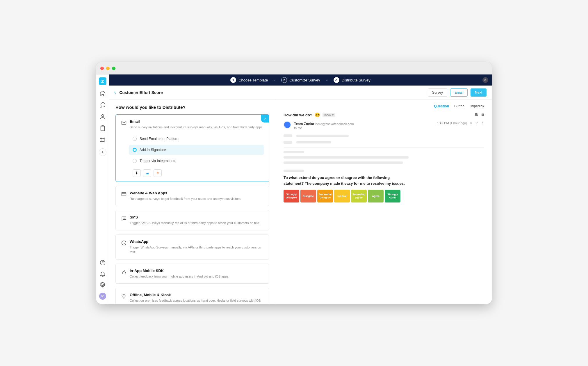 The height and width of the screenshot is (366, 588). Describe the element at coordinates (179, 276) in the screenshot. I see `card-desc: Collect feedback from your mobile app us…` at that location.